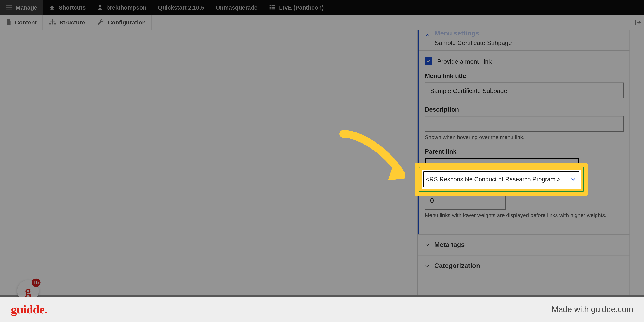 The image size is (644, 322). What do you see at coordinates (524, 185) in the screenshot?
I see `weight-label: Weight` at bounding box center [524, 185].